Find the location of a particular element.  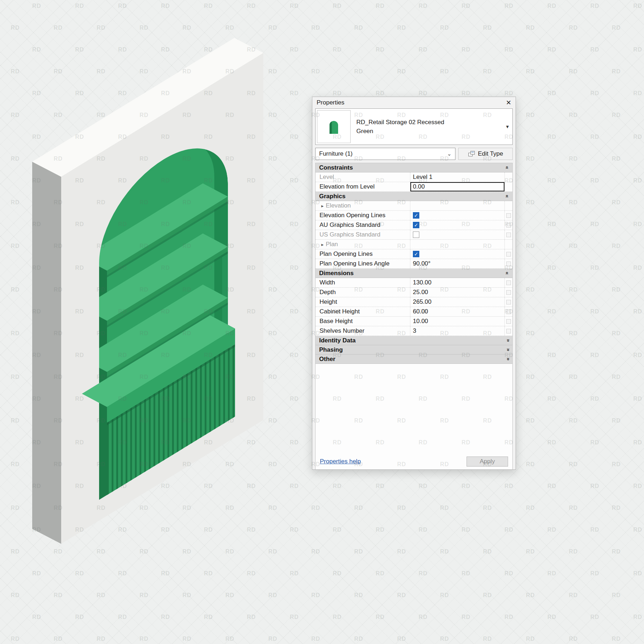

row-au-graphics-standard: AU Graphics Standard is located at coordinates (414, 225).